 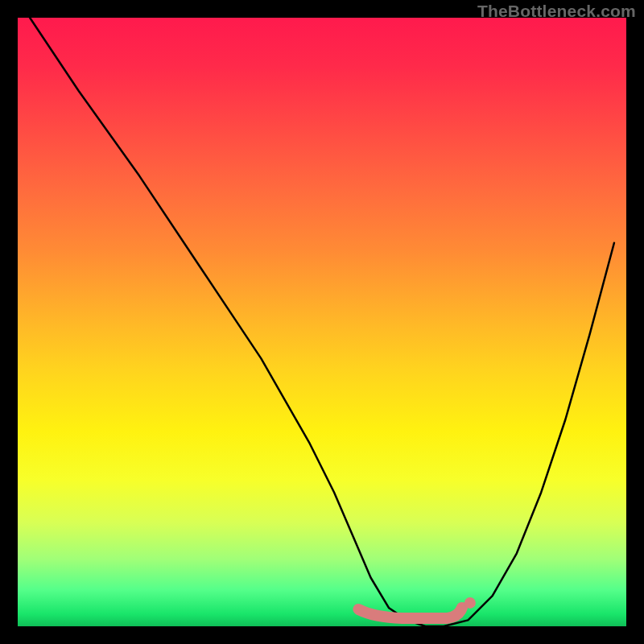 What do you see at coordinates (557, 11) in the screenshot?
I see `watermark-text: TheBottleneck.com` at bounding box center [557, 11].